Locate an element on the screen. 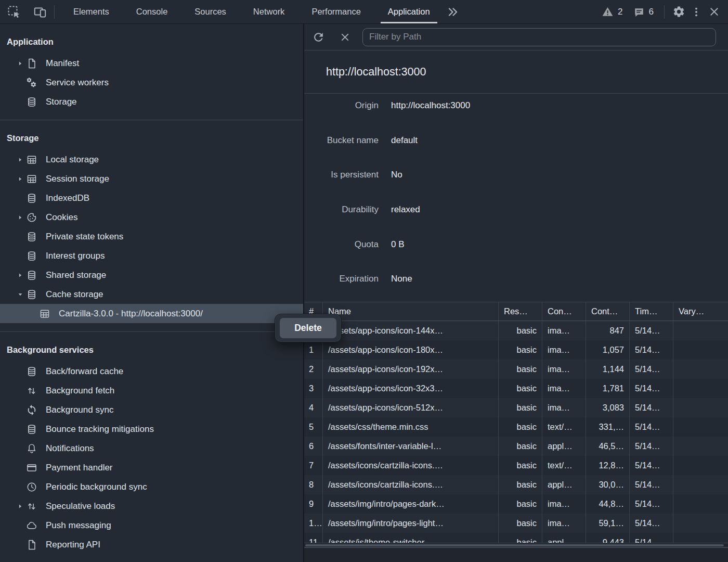  table-row: 0/assets/app-icons/icon-144x…basicima…84… is located at coordinates (516, 331).